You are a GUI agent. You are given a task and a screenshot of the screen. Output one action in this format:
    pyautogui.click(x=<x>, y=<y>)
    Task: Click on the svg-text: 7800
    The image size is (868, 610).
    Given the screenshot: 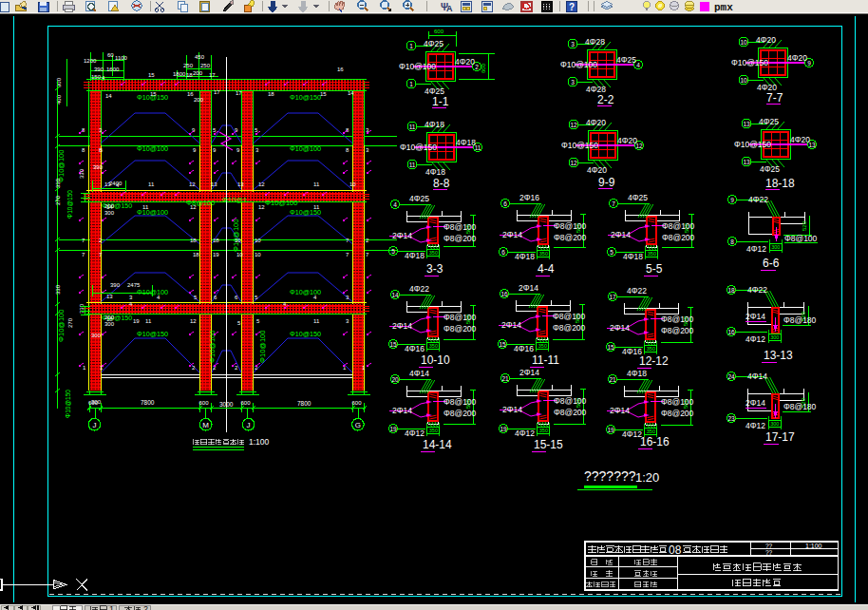 What is the action you would take?
    pyautogui.click(x=148, y=403)
    